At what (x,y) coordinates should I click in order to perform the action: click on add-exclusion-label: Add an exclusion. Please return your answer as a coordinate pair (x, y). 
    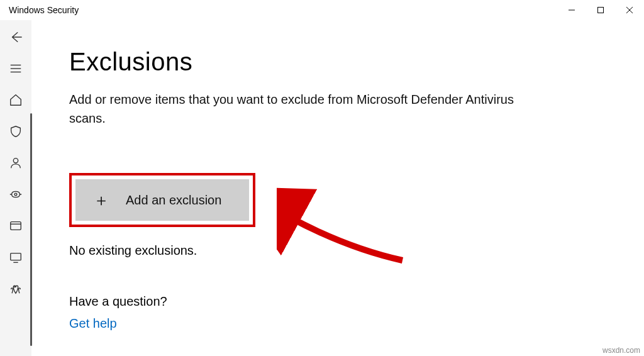
    Looking at the image, I should click on (174, 200).